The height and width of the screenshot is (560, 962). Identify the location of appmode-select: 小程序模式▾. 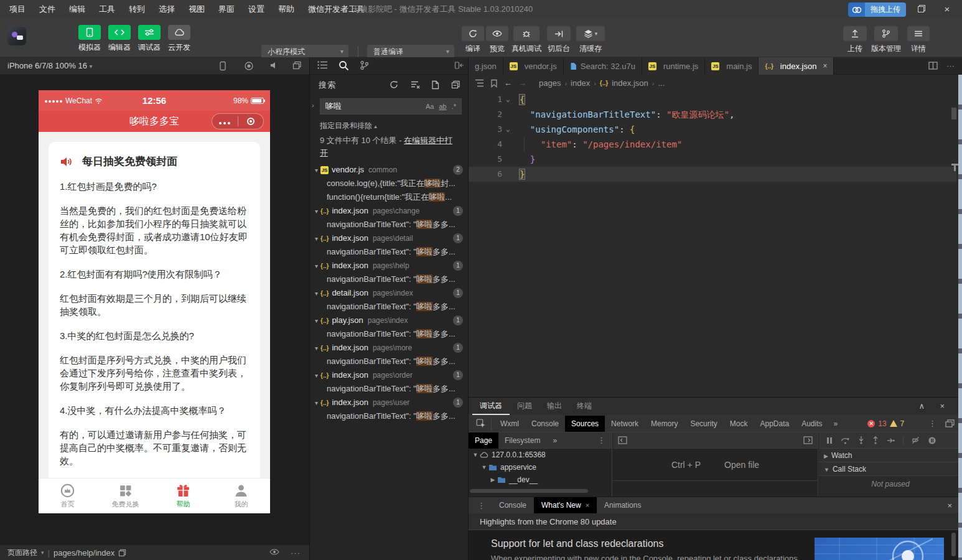
(305, 52).